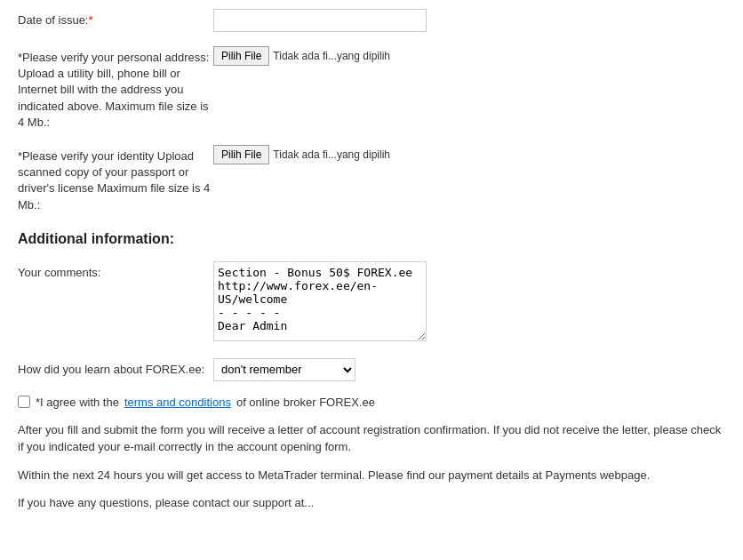  I want to click on agree-checkbox, so click(24, 402).